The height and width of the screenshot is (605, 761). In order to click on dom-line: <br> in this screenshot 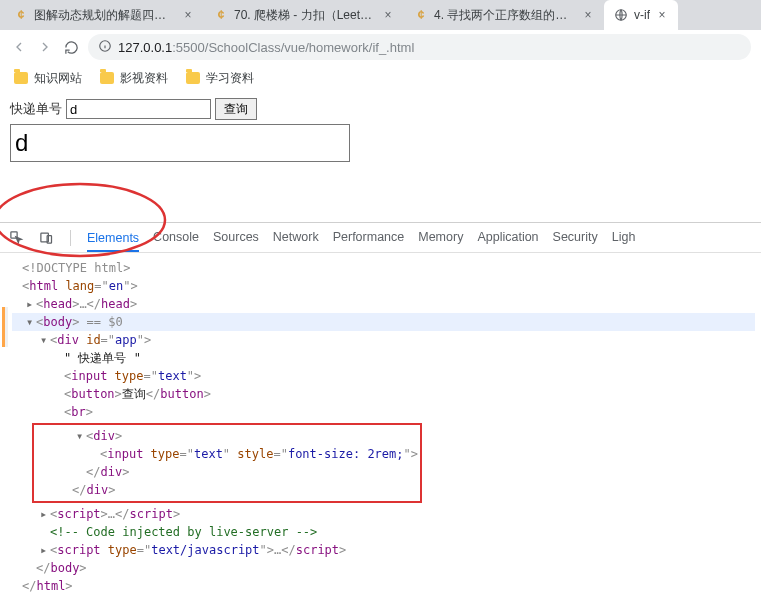, I will do `click(384, 412)`.